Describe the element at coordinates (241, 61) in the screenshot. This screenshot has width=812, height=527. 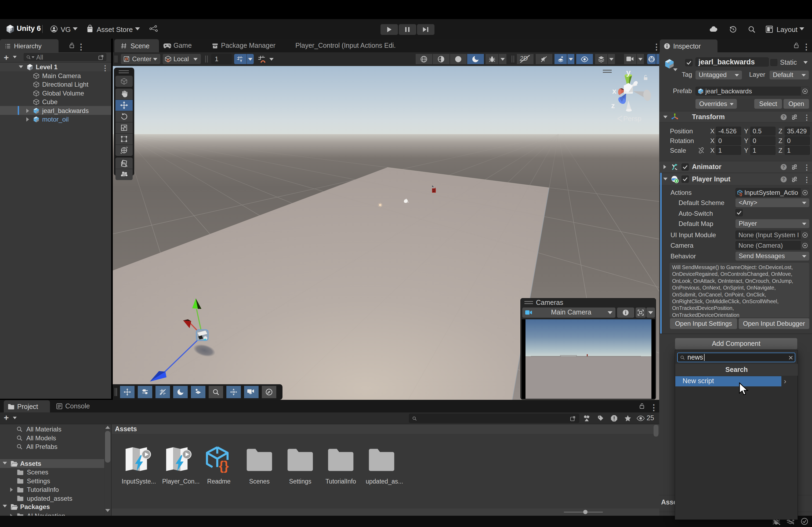
I see `svg-text: Y` at that location.